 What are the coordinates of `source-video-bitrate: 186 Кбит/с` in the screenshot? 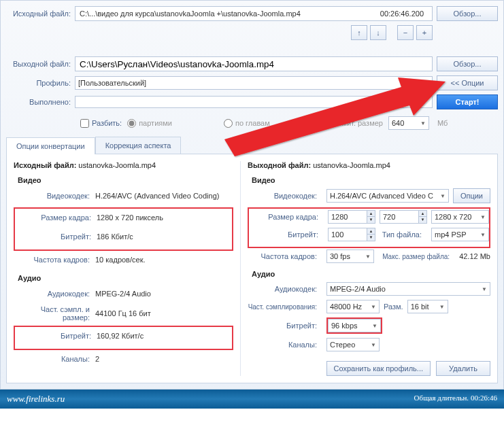 It's located at (115, 237).